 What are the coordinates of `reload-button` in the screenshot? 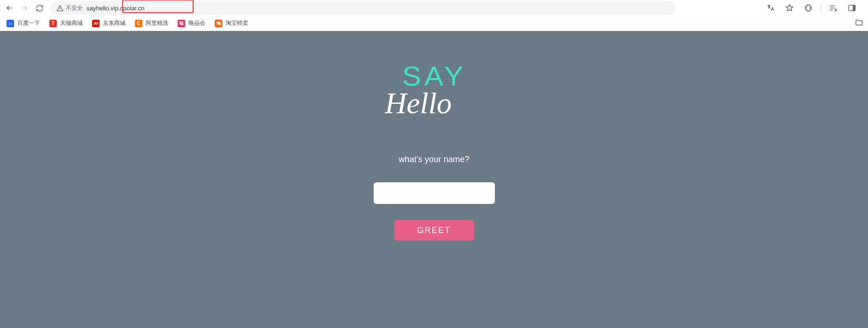 It's located at (39, 8).